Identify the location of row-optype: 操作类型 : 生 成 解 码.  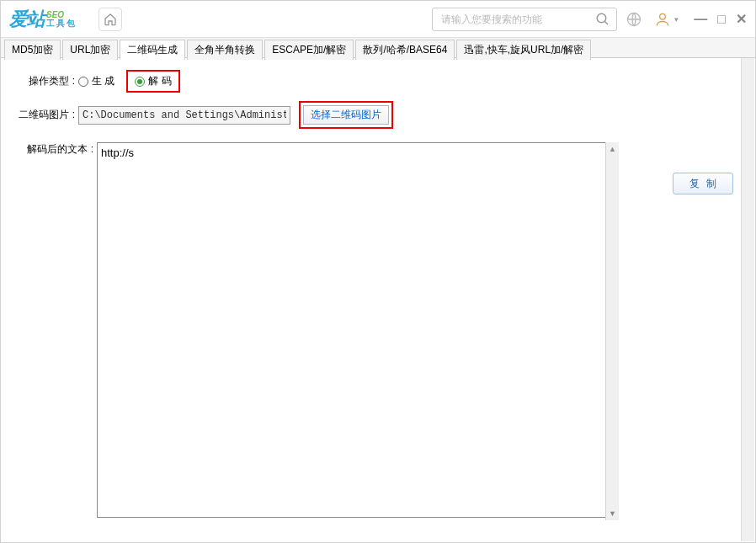
(378, 81).